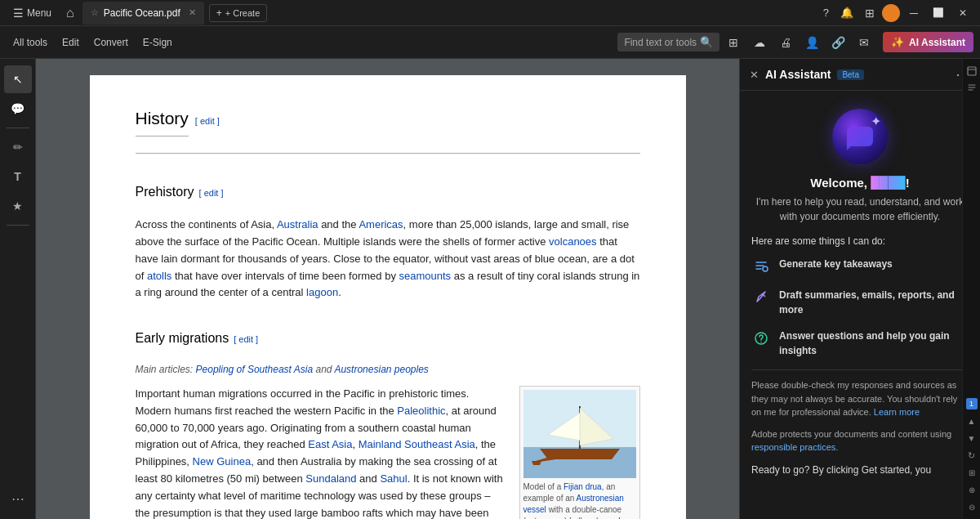 The image size is (980, 519). I want to click on ai-sparkle-icon: ✦, so click(875, 121).